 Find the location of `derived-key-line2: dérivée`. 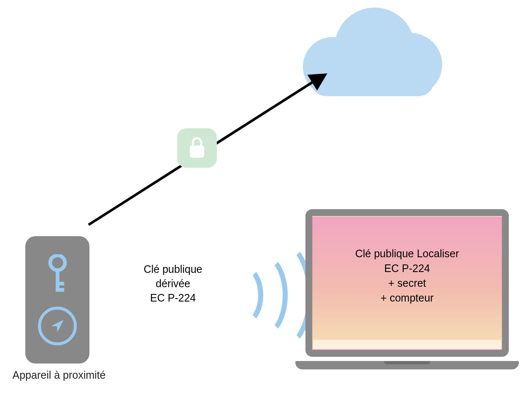

derived-key-line2: dérivée is located at coordinates (173, 284).